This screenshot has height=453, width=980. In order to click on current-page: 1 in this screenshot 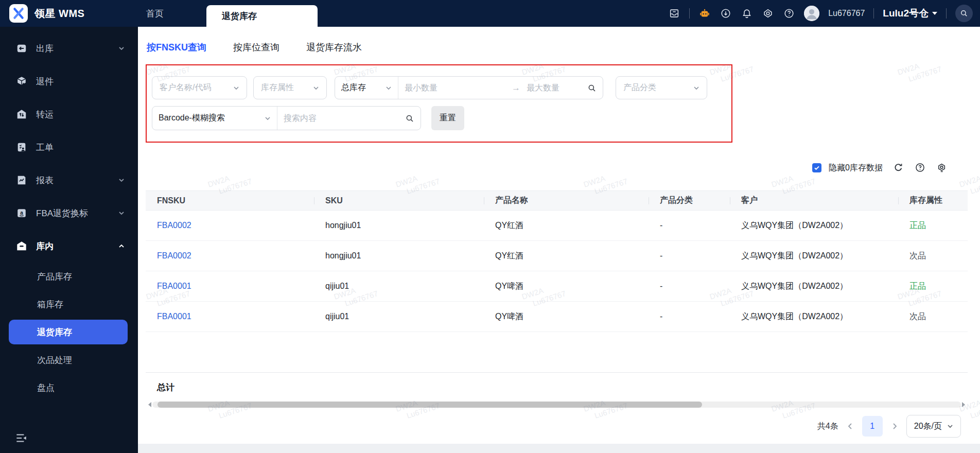, I will do `click(872, 426)`.